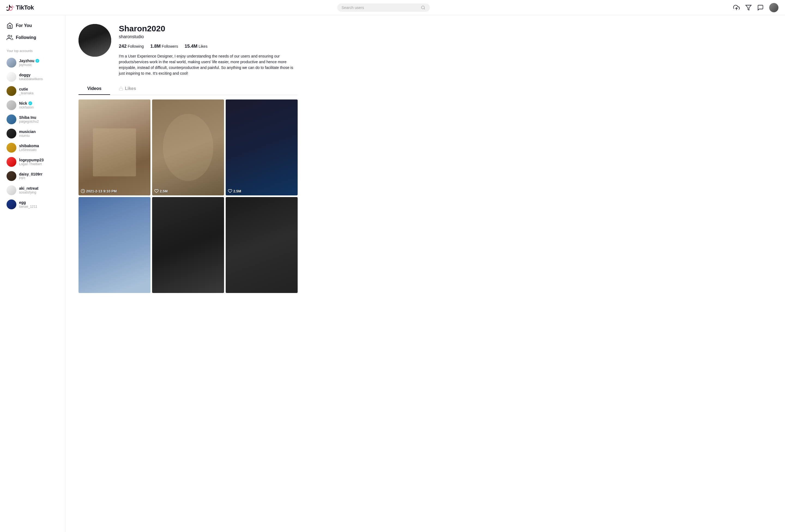 The width and height of the screenshot is (785, 532). What do you see at coordinates (123, 46) in the screenshot?
I see `following-count: 242` at bounding box center [123, 46].